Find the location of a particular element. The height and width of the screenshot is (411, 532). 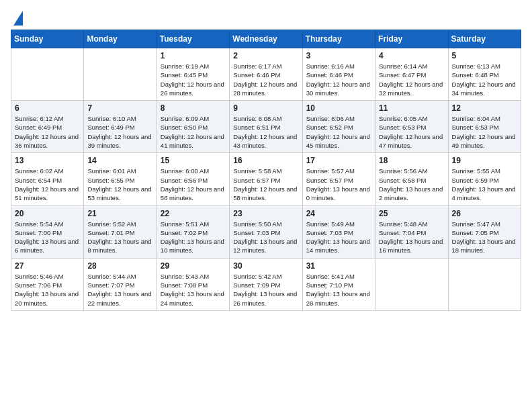

cell-info: Sunrise: 5:44 AMSunset: 7:07 PMDaylight:… is located at coordinates (120, 290).